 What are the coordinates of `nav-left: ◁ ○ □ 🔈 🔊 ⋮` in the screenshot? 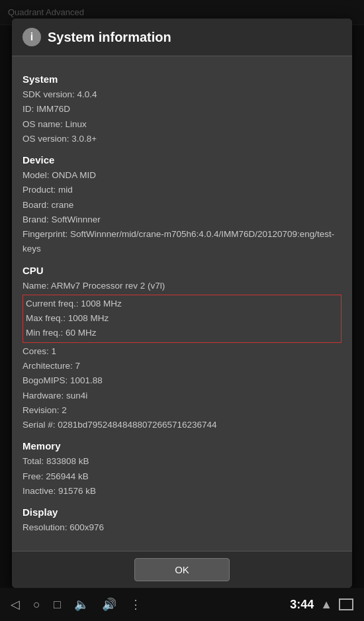 It's located at (76, 604).